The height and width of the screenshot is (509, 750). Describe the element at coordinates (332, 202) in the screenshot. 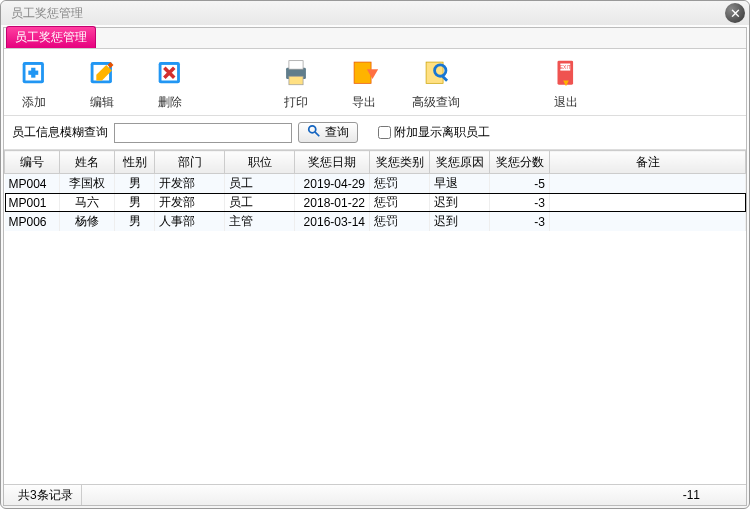

I see `cell-date: 2018-01-22` at that location.